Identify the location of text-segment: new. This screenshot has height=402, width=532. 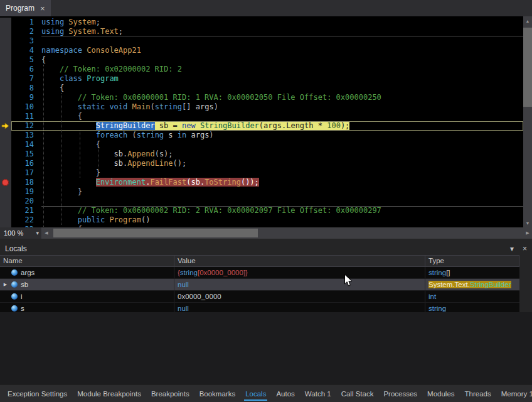
(189, 126).